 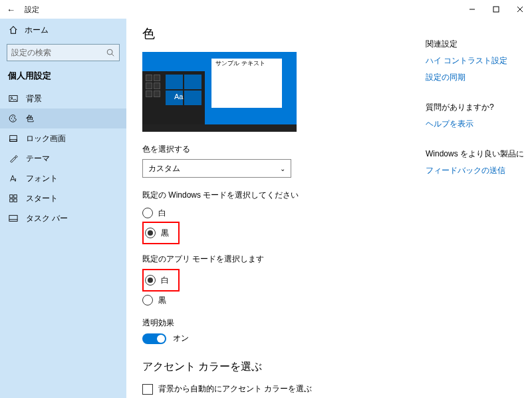 I want to click on link-high-contrast: ハイ コントラスト設定, so click(x=479, y=61).